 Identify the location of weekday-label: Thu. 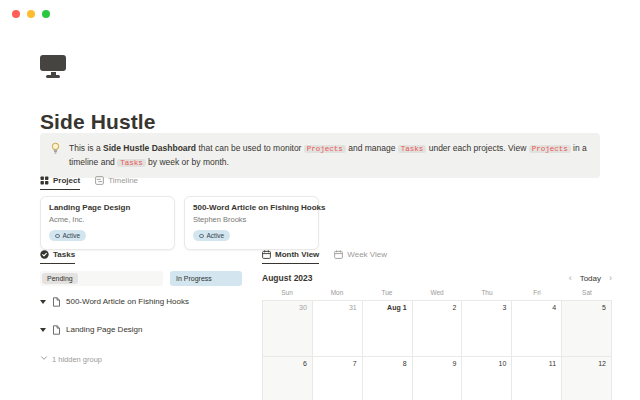
(487, 294).